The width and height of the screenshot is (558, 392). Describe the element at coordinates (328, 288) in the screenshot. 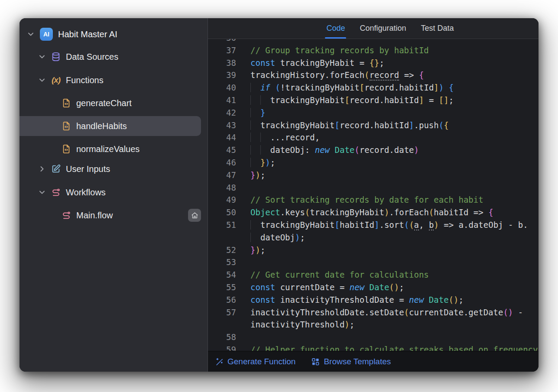

I see `code-line-content: const currentDate = new Date();` at that location.